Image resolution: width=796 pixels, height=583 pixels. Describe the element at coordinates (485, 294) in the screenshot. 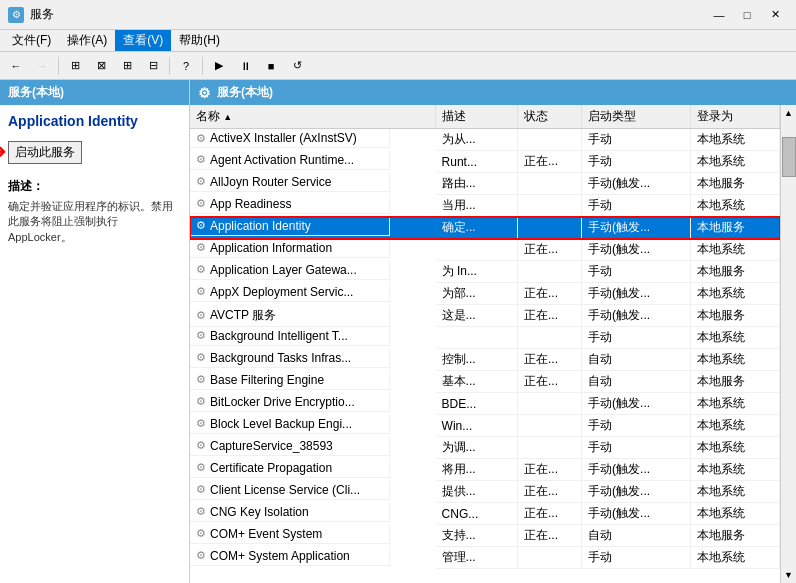

I see `table-row: ⚙AppX Deployment Servic...为部...正在...手动(触…` at that location.